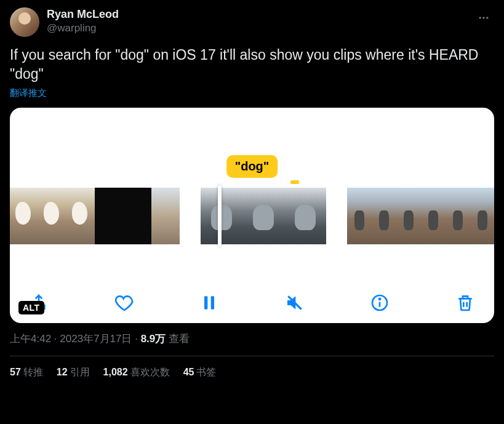  What do you see at coordinates (256, 28) in the screenshot?
I see `handle: @warpling` at bounding box center [256, 28].